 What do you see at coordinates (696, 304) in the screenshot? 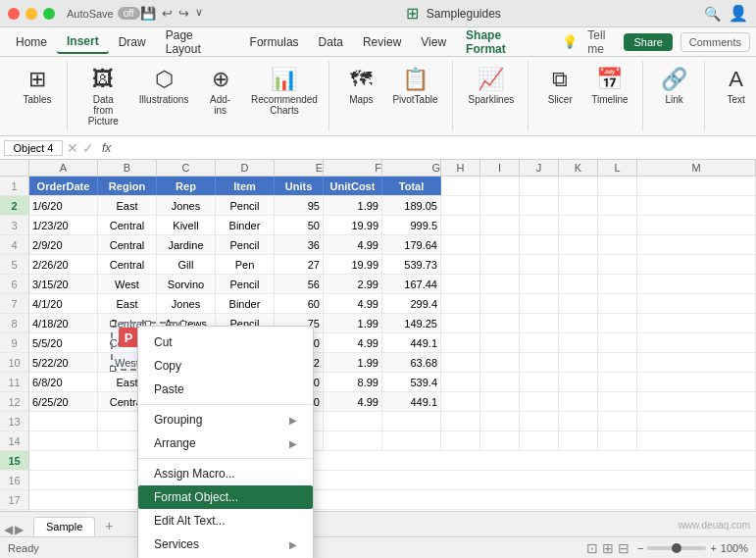
I see `cell-M7` at bounding box center [696, 304].